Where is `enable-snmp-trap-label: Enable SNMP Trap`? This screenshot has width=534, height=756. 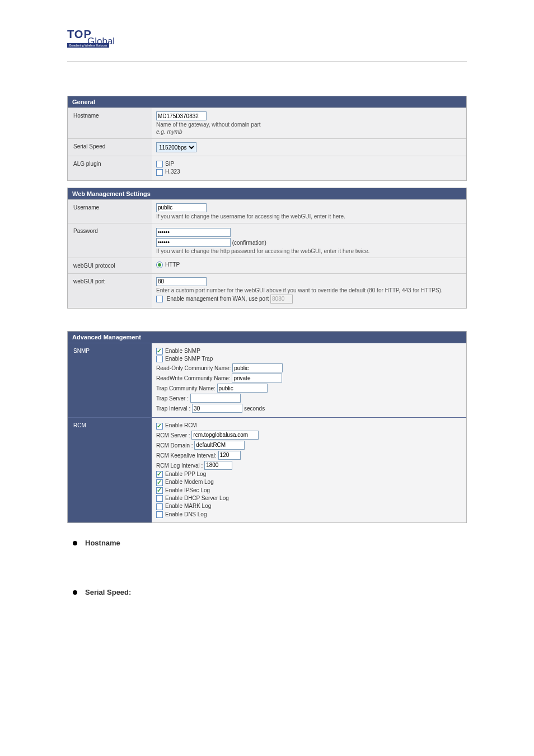
enable-snmp-trap-label: Enable SNMP Trap is located at coordinates (189, 358).